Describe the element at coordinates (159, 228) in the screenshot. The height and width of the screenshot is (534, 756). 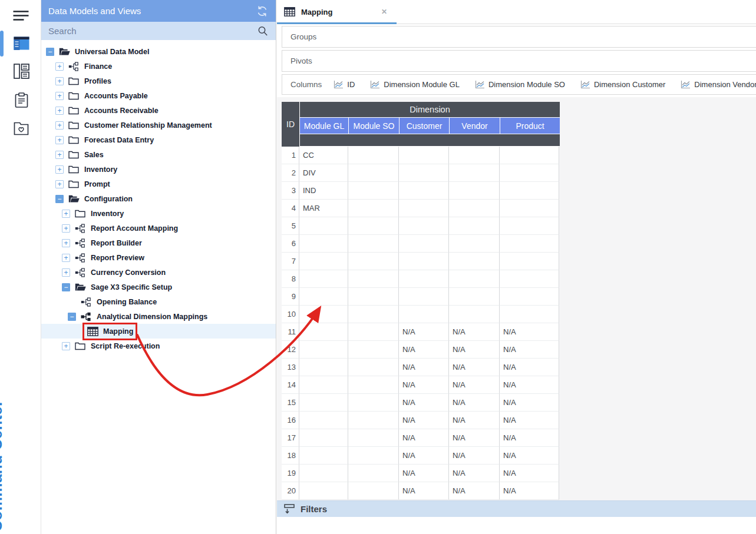
I see `tree-item-report-account-mapping: +Report Account Mapping` at that location.